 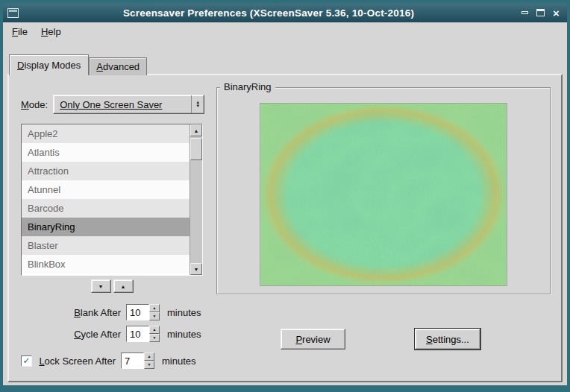 What do you see at coordinates (49, 65) in the screenshot?
I see `tab-display-modes: Display Modes` at bounding box center [49, 65].